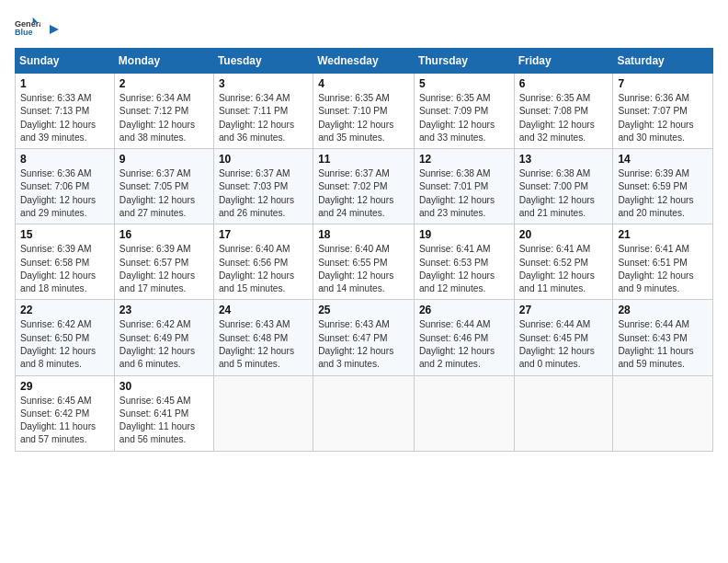 This screenshot has width=728, height=563. I want to click on sunset-time: 7:06 PM, so click(72, 186).